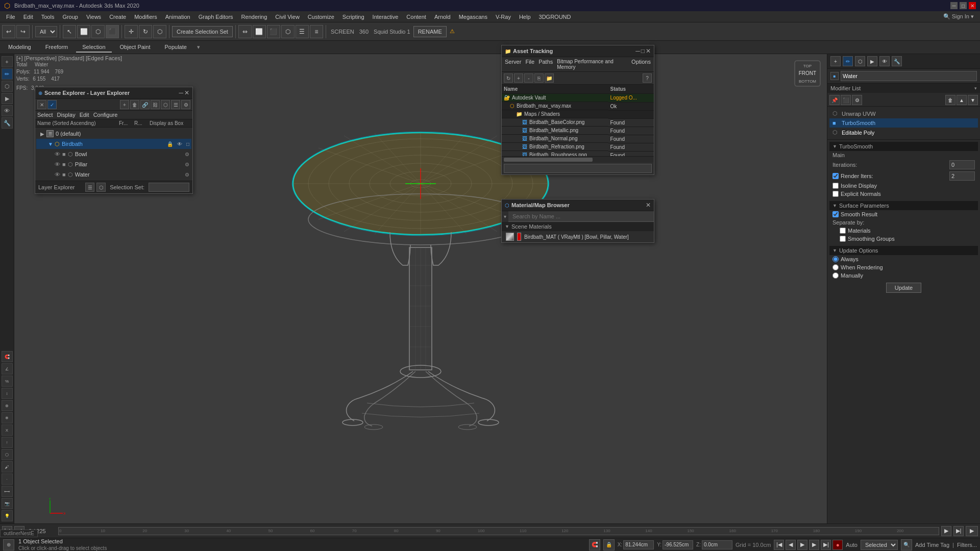  What do you see at coordinates (962, 165) in the screenshot?
I see `iterations-input` at bounding box center [962, 165].